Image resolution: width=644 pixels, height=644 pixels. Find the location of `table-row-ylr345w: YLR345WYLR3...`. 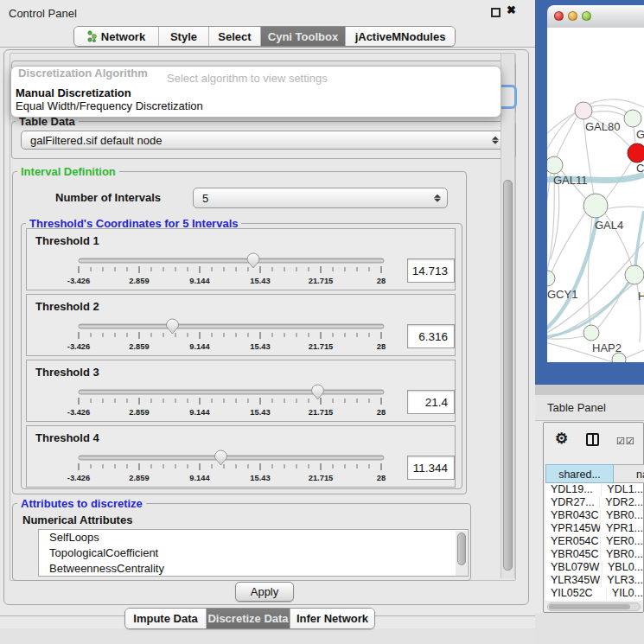

table-row-ylr345w: YLR345WYLR3... is located at coordinates (595, 581).